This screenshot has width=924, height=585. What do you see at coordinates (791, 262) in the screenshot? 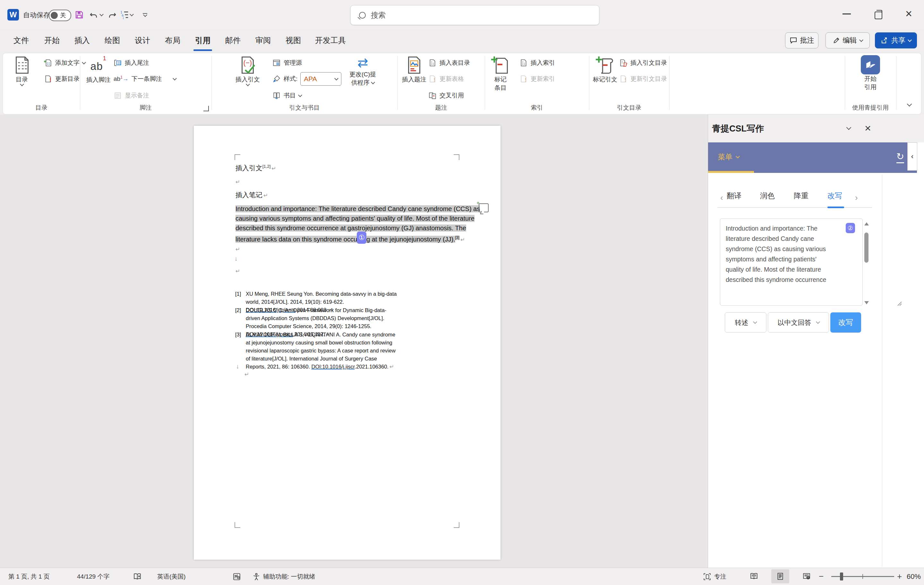
I see `rewrite-source-textarea: Introduction and importance: The literat…` at bounding box center [791, 262].